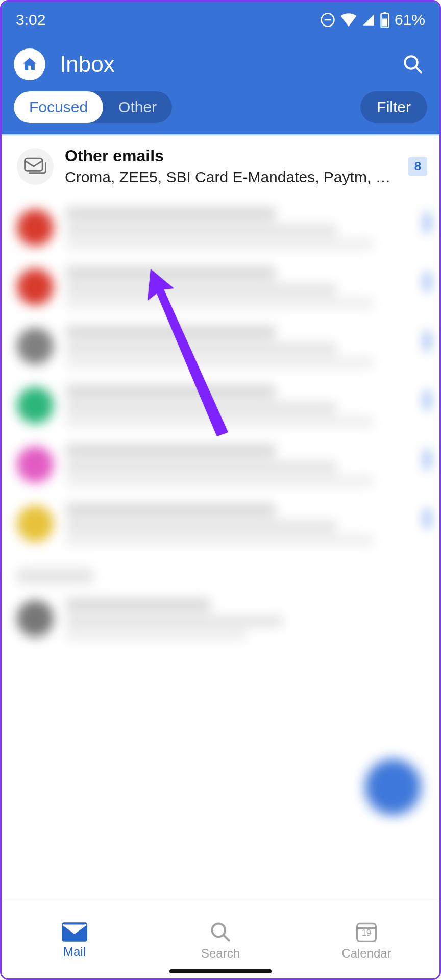  I want to click on nav-search: Search, so click(220, 940).